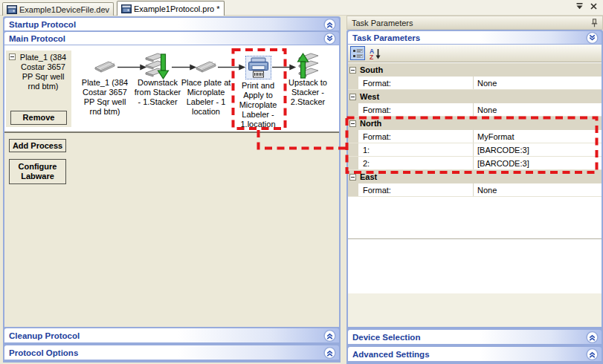  What do you see at coordinates (177, 9) in the screenshot?
I see `tab-label: Example1Protocol.pro *` at bounding box center [177, 9].